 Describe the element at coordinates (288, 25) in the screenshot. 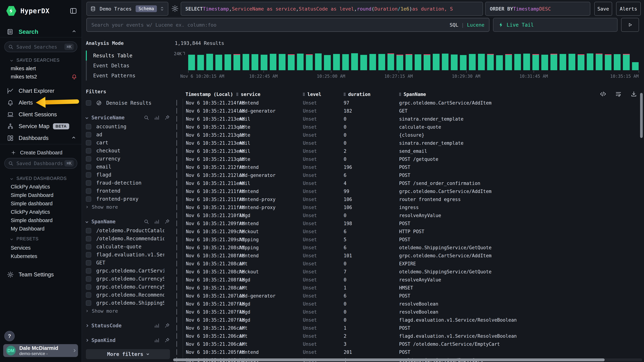

I see `event-search-input: Search your events w/ Lucene ex. column:…` at that location.